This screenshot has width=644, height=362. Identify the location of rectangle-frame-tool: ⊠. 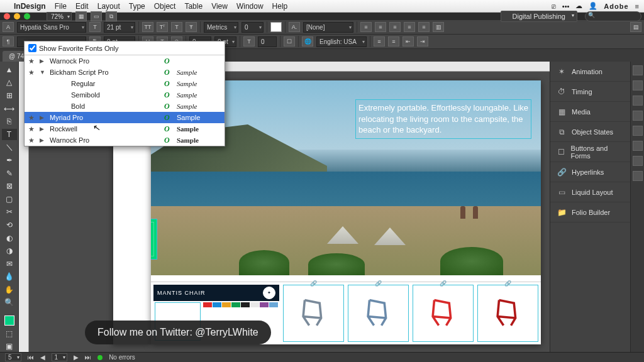
(9, 186).